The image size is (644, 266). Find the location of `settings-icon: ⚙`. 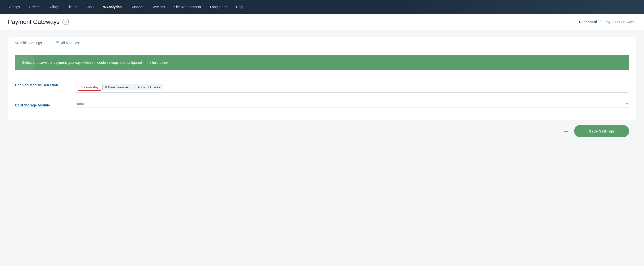

settings-icon: ⚙ is located at coordinates (16, 43).